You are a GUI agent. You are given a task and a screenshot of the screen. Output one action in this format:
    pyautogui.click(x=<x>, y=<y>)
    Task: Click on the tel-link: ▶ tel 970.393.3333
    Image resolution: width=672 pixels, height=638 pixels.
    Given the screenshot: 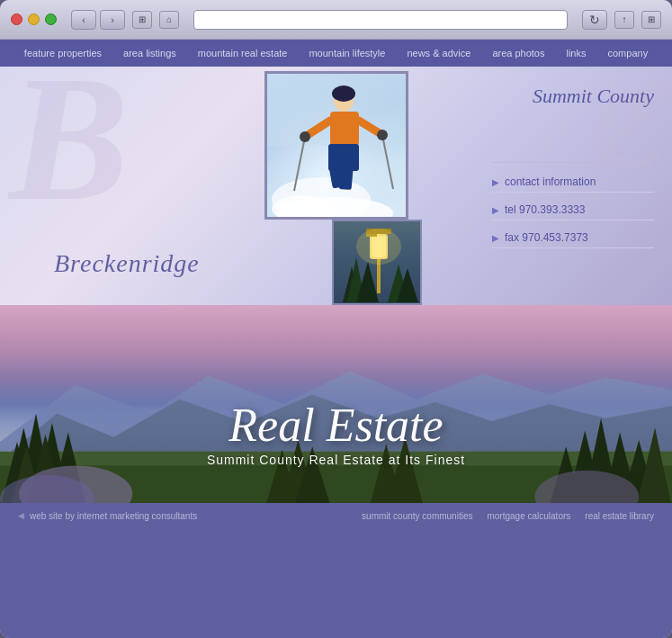 What is the action you would take?
    pyautogui.click(x=573, y=211)
    